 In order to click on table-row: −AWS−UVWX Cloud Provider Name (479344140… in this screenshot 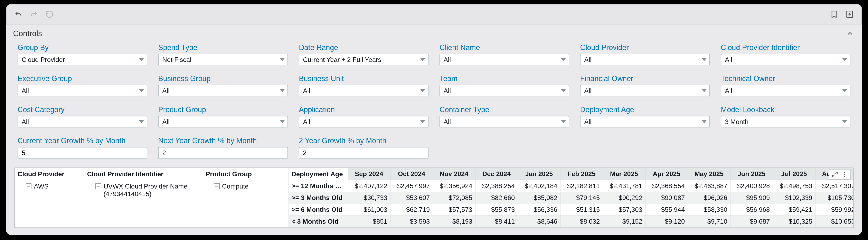, I will do `click(434, 186)`.